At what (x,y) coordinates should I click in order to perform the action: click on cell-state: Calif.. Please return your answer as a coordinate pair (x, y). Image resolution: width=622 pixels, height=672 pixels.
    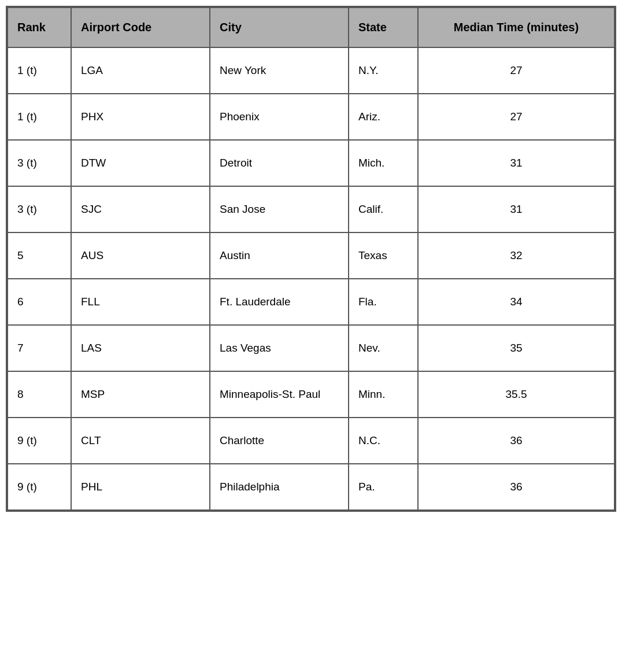
    Looking at the image, I should click on (383, 209).